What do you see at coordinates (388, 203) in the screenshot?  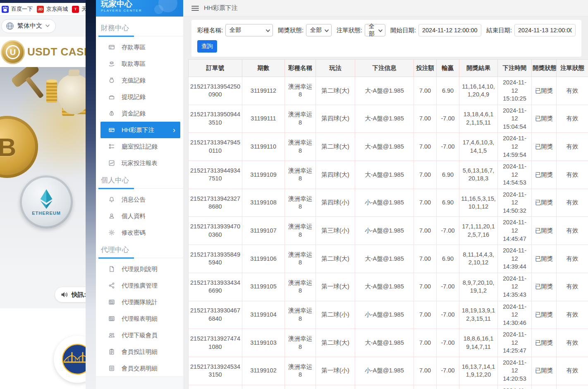 I see `table-row: 215217313942327868031199108澳洲幸运8第四球(小)小-…` at bounding box center [388, 203].